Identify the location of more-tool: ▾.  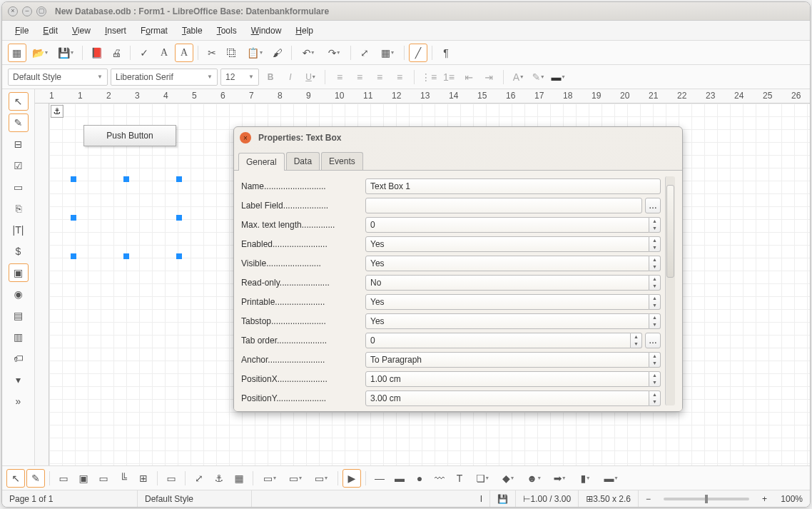
(19, 380).